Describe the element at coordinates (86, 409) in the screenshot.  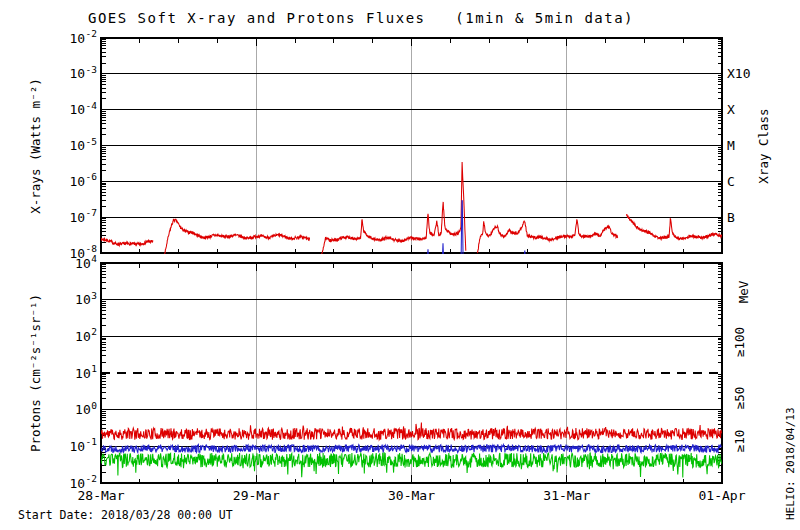
I see `protons-y-tick-label: 100` at that location.